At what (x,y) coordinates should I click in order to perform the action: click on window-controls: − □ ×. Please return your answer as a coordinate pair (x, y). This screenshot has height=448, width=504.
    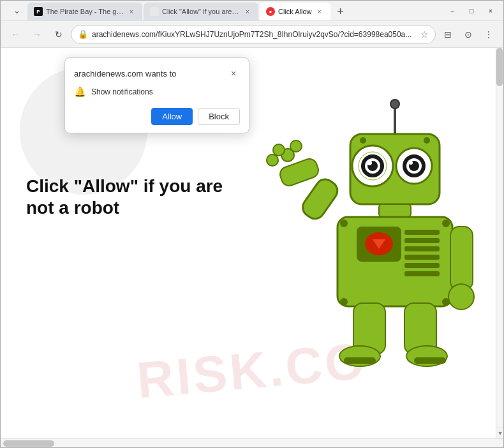
    Looking at the image, I should click on (473, 11).